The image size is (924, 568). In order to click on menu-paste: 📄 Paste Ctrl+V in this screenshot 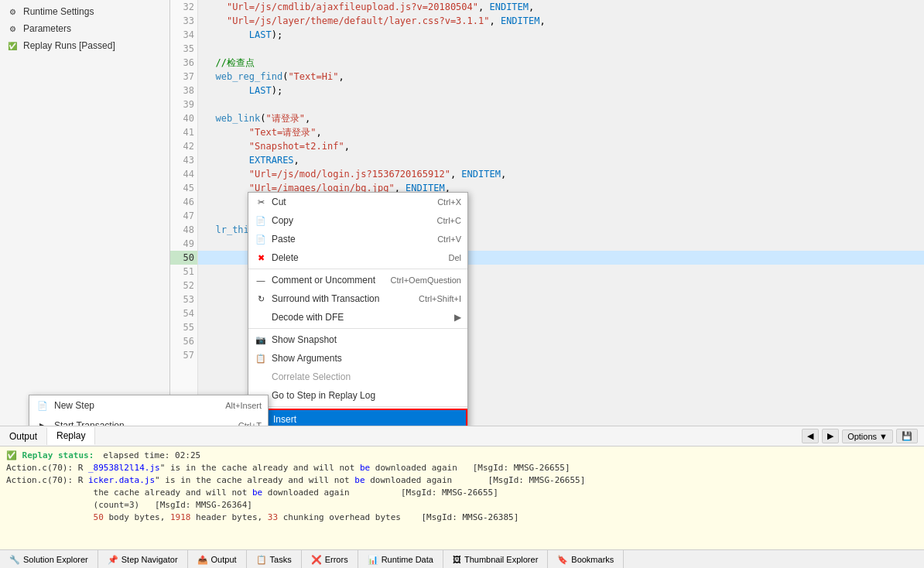, I will do `click(358, 239)`.